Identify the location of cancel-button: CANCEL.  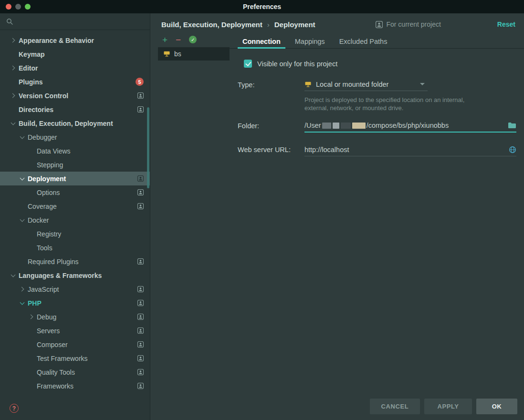
(395, 406).